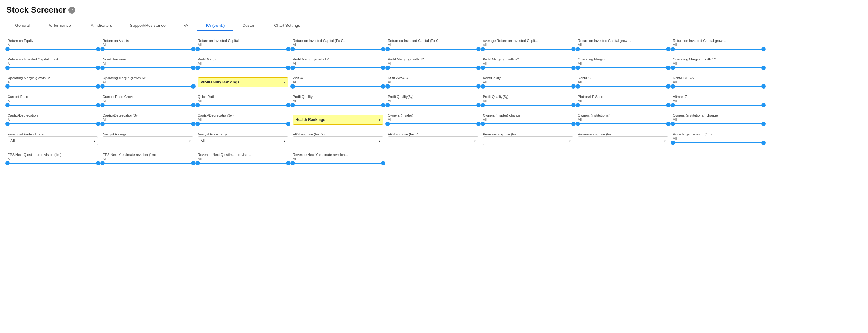 The height and width of the screenshot is (333, 868). What do you see at coordinates (59, 26) in the screenshot?
I see `tab-performance: Performance` at bounding box center [59, 26].